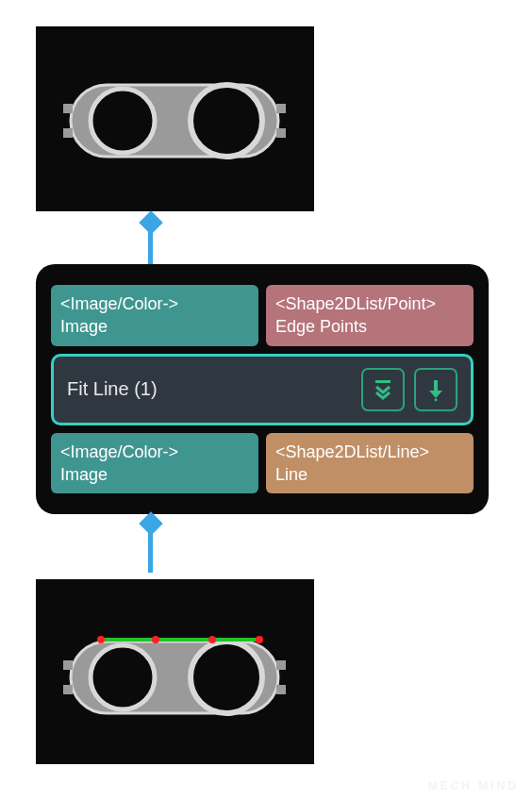  I want to click on node-inputs-row: <Image/Color-> Image <Shape2DList/Point>…, so click(262, 315).